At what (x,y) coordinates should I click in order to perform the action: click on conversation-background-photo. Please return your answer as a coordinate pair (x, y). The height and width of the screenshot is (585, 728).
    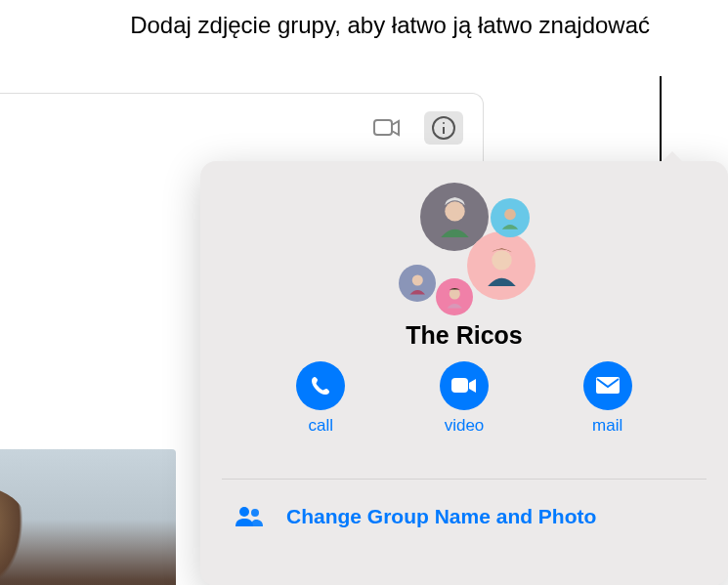
    Looking at the image, I should click on (88, 518).